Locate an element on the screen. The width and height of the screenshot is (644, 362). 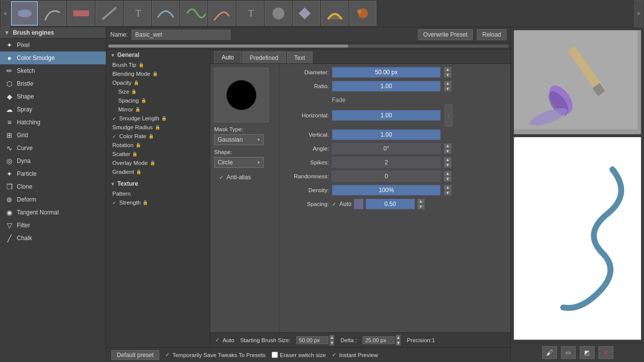
prop-color-rate: Color Rate 🔒 is located at coordinates (158, 136).